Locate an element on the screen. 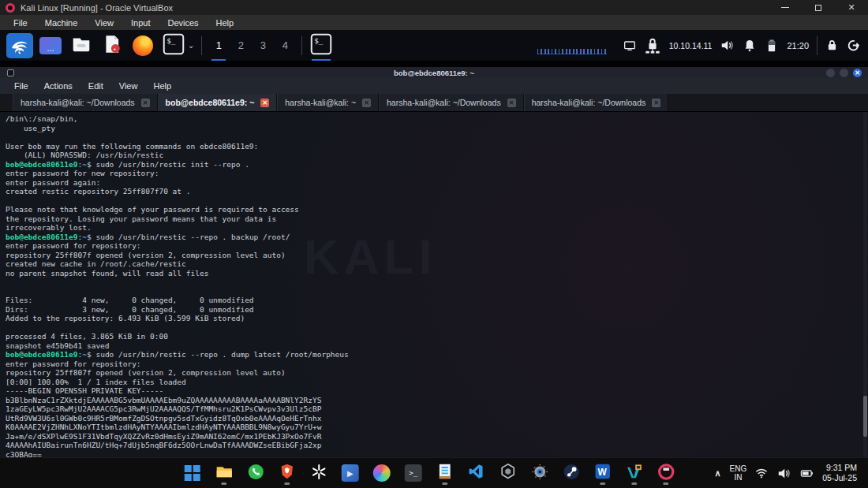 Image resolution: width=868 pixels, height=488 pixels. taskbar-app-hexagon-app-icon is located at coordinates (508, 473).